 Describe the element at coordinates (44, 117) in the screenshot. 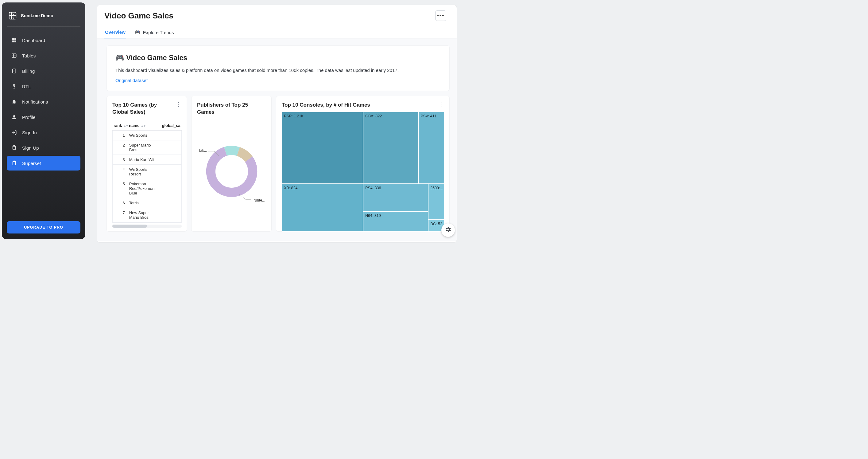

I see `sidebar-item-profile: Profile` at that location.